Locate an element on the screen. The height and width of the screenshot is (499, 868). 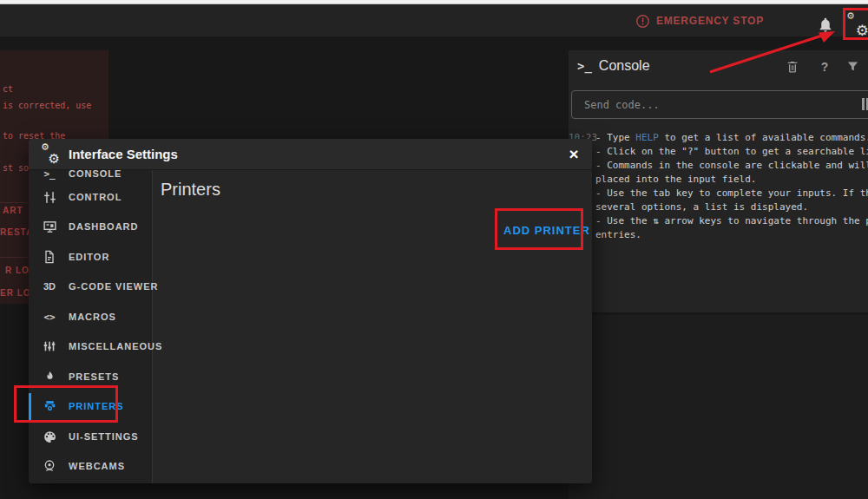
printer-icon is located at coordinates (49, 406).